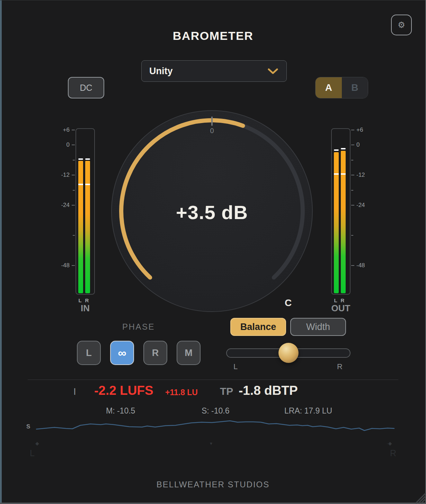 The image size is (426, 504). I want to click on phase-button-L: L, so click(89, 353).